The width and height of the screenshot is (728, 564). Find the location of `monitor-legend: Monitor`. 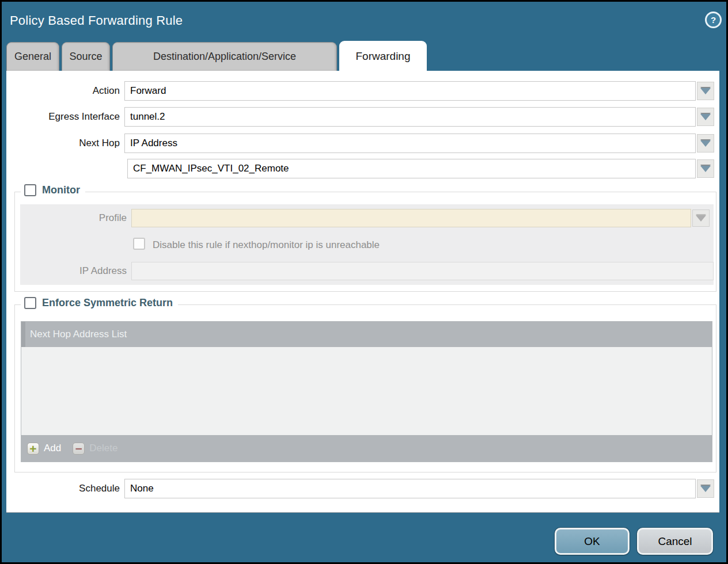

monitor-legend: Monitor is located at coordinates (53, 190).